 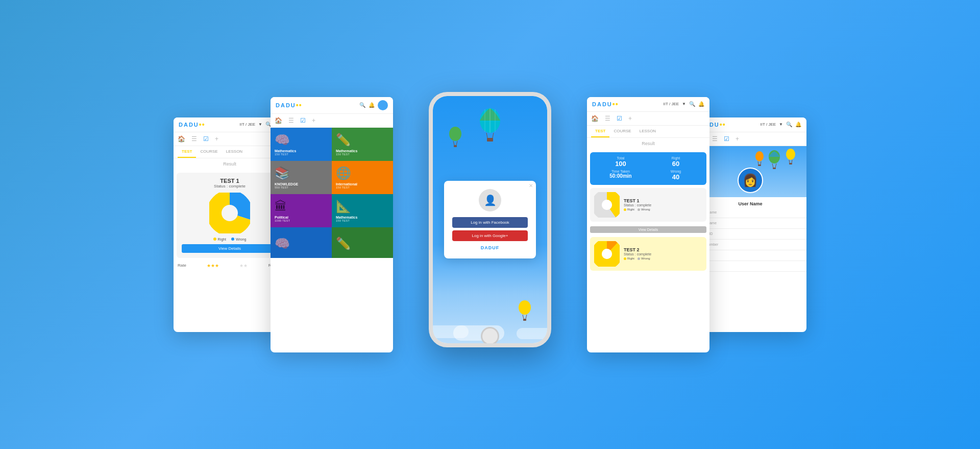 What do you see at coordinates (230, 266) in the screenshot?
I see `left-rate-row: Rate ★★★★★ Review` at bounding box center [230, 266].